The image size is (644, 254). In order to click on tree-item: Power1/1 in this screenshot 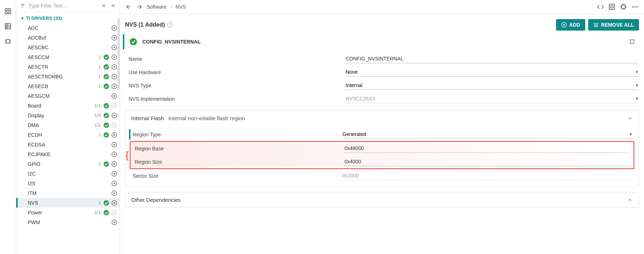, I will do `click(68, 212)`.